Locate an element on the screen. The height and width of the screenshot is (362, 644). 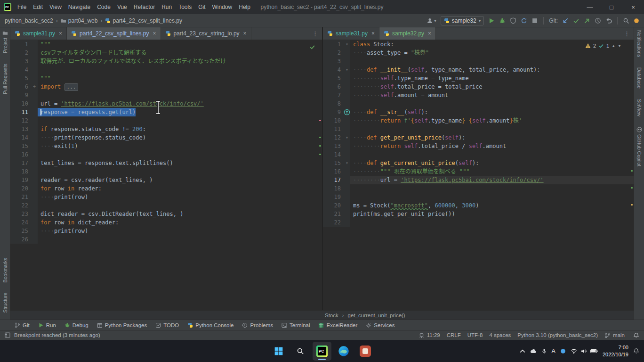
tool-window-button-python-packages: Python Packages is located at coordinates (122, 325).